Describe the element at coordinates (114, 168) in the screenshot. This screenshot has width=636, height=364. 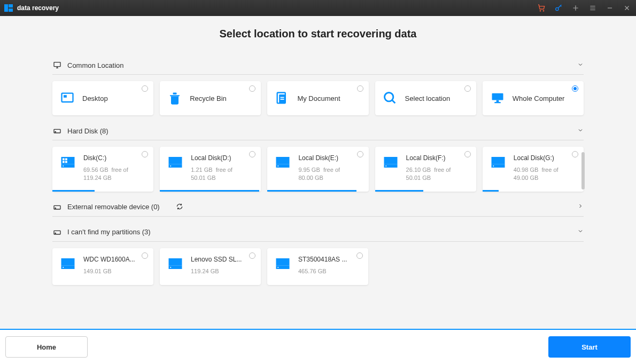
I see `disk-info: Disk(C:)69.56 GB free of119.24 GB` at that location.